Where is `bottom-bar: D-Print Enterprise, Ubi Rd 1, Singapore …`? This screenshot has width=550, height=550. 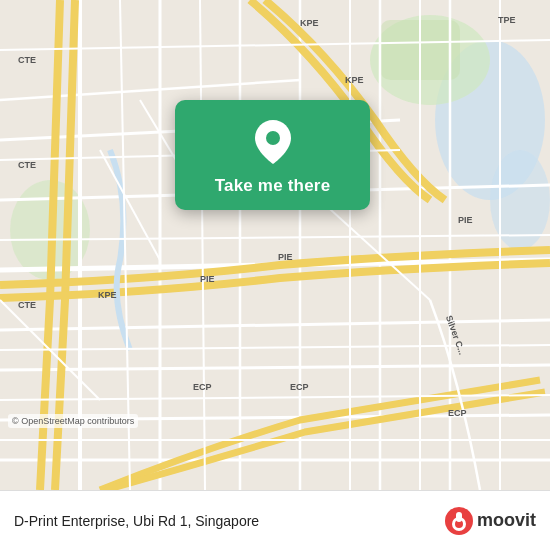 bottom-bar: D-Print Enterprise, Ubi Rd 1, Singapore … is located at coordinates (275, 520).